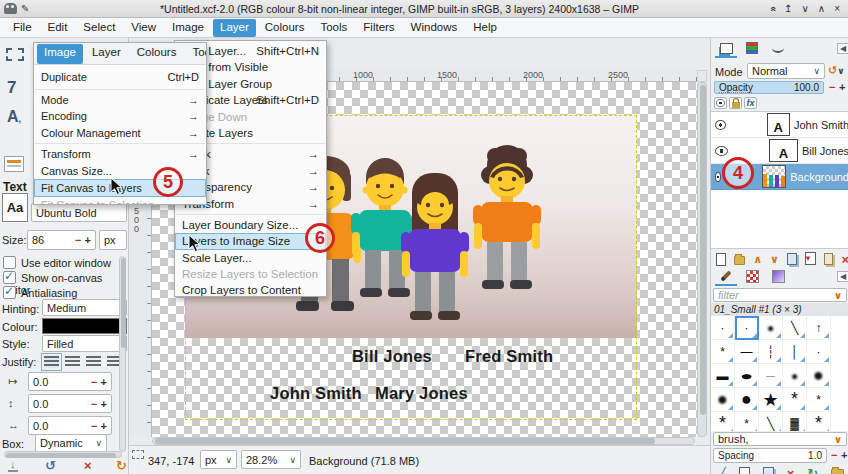  I want to click on size-plus-button: +, so click(88, 240).